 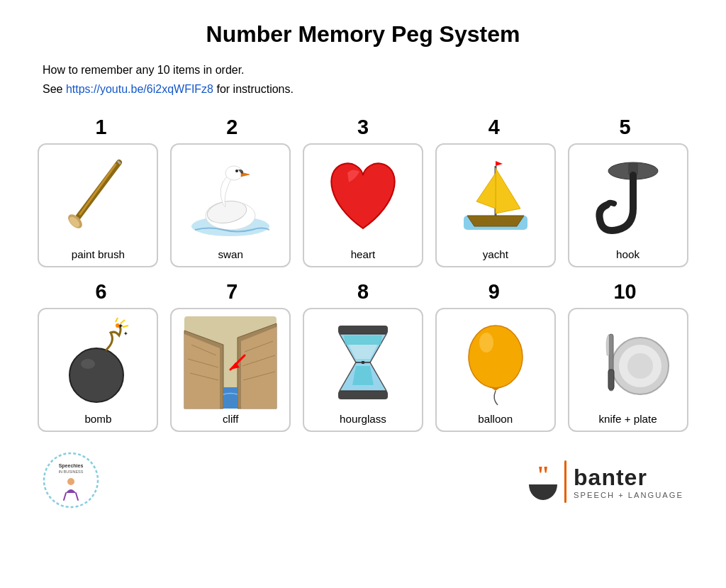 I want to click on banter-text: banter SPEECH + LANGUAGE, so click(x=628, y=482).